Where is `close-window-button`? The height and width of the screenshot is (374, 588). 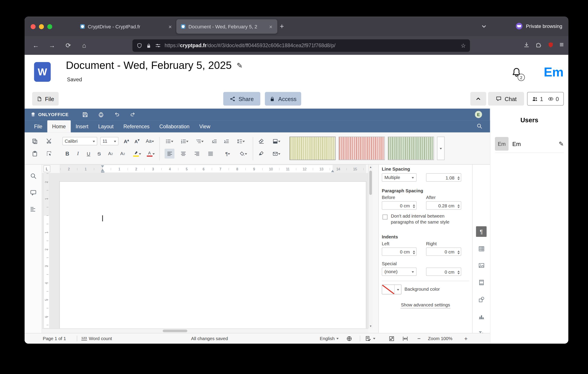
close-window-button is located at coordinates (33, 27).